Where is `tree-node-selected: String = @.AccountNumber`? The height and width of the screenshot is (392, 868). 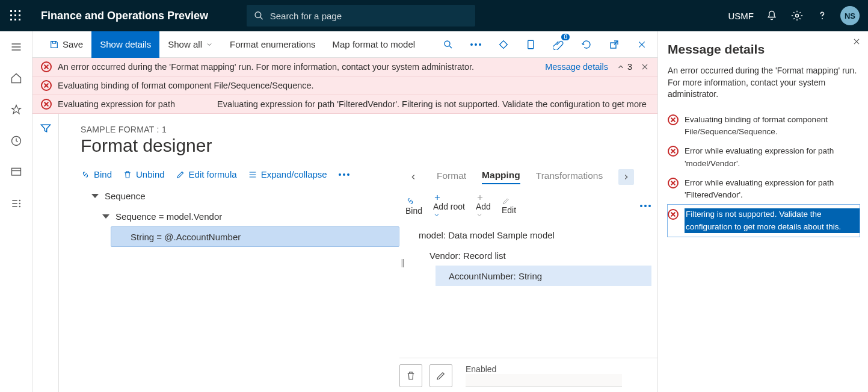 tree-node-selected: String = @.AccountNumber is located at coordinates (255, 237).